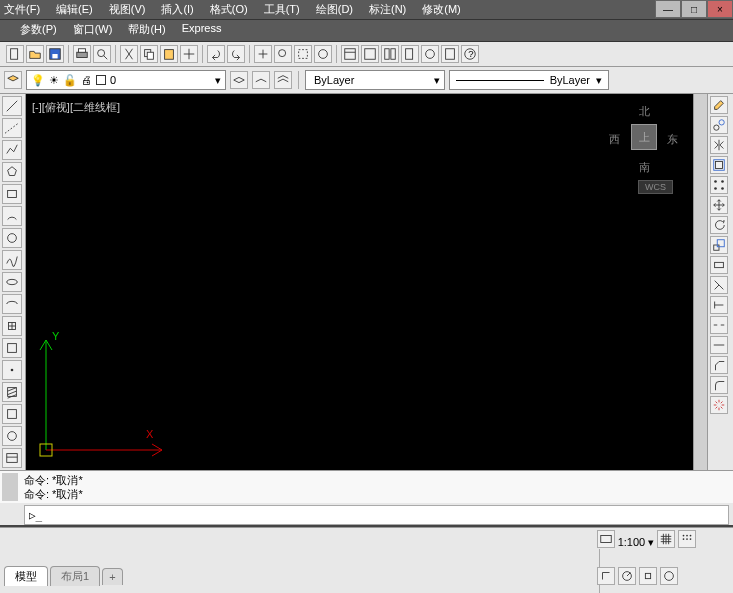 The image size is (733, 593). What do you see at coordinates (12, 172) in the screenshot?
I see `polygon-button` at bounding box center [12, 172].